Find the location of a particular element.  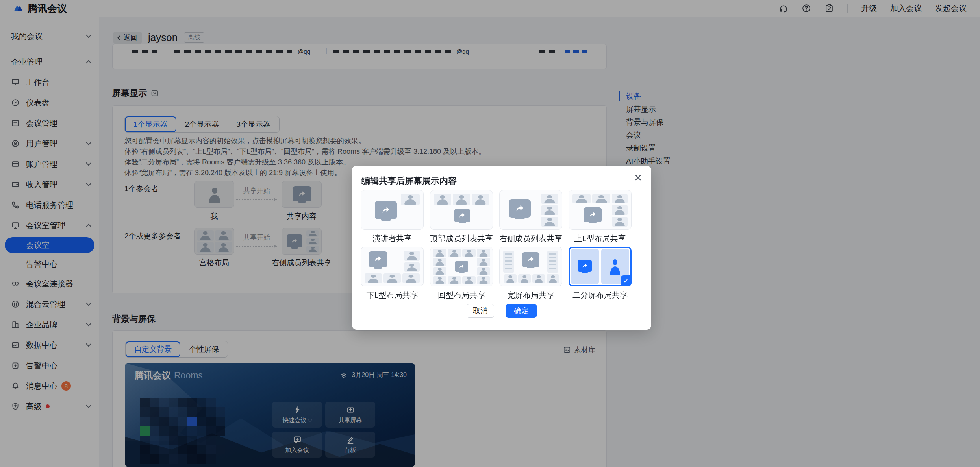

split-left-pane is located at coordinates (585, 267).